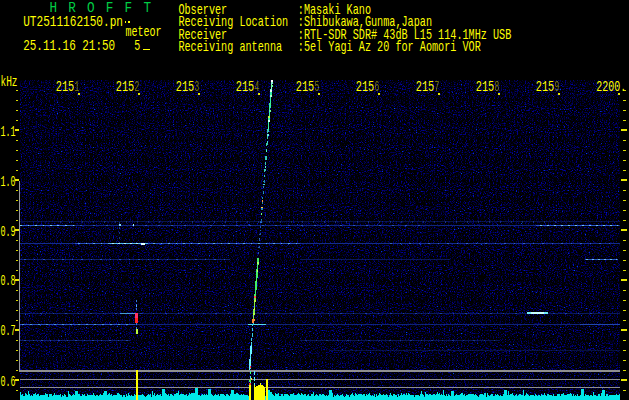  Describe the element at coordinates (73, 22) in the screenshot. I see `svg-text: UT2511162150.pn` at that location.